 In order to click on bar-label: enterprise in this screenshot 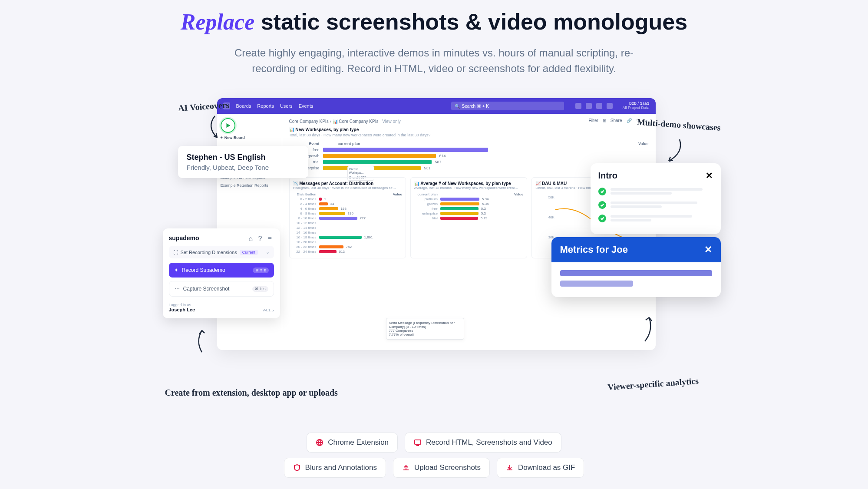, I will do `click(426, 214)`.